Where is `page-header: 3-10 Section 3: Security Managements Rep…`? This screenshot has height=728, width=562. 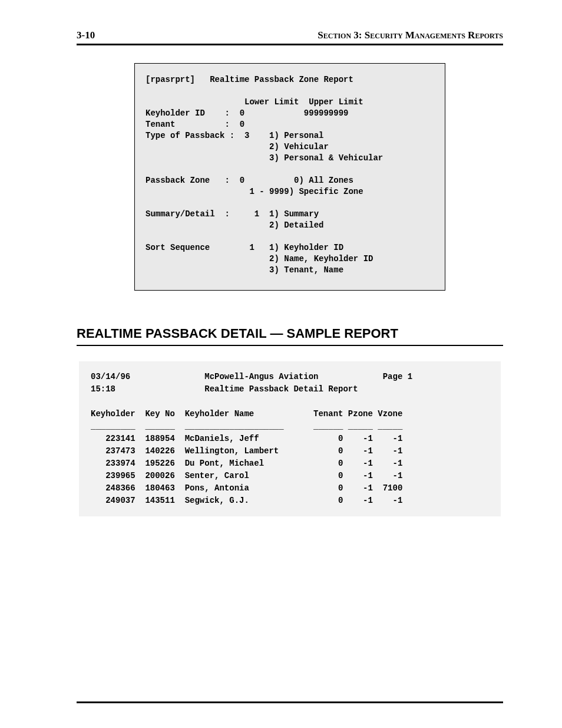 page-header: 3-10 Section 3: Security Managements Rep… is located at coordinates (290, 38).